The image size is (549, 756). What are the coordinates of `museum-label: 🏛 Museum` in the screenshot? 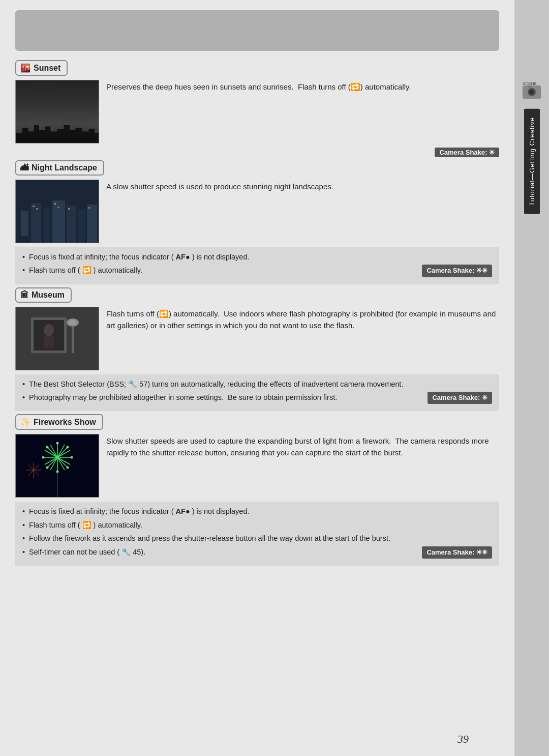 It's located at (44, 295).